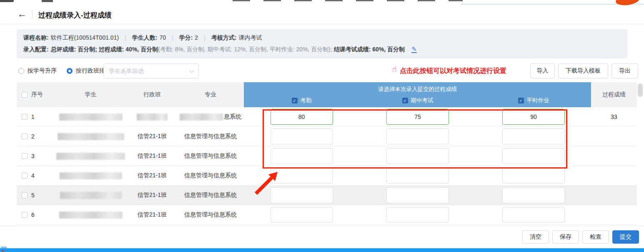  I want to click on radio-sort-by-id, so click(21, 71).